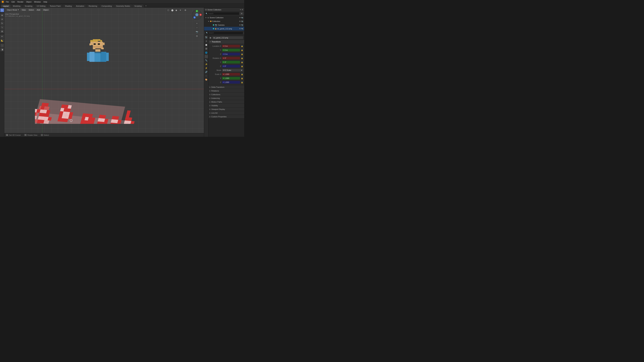 Image resolution: width=644 pixels, height=362 pixels. I want to click on scale-y-lock: 🔒, so click(242, 78).